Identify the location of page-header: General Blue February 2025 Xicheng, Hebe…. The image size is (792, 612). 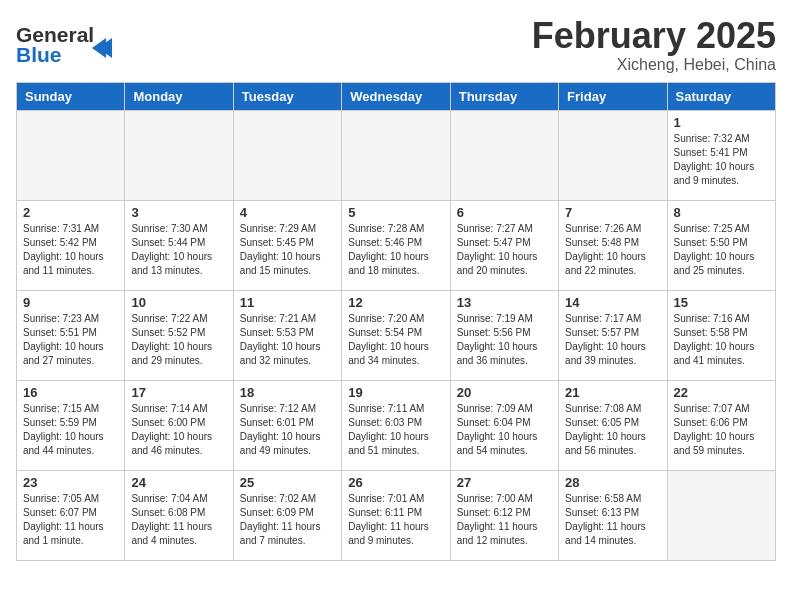
(396, 45).